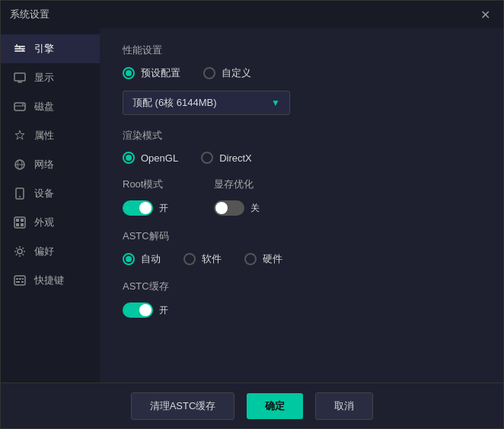 The width and height of the screenshot is (504, 429). I want to click on astc-decode-section: ASTC解码 自动 软件 硬件, so click(301, 248).